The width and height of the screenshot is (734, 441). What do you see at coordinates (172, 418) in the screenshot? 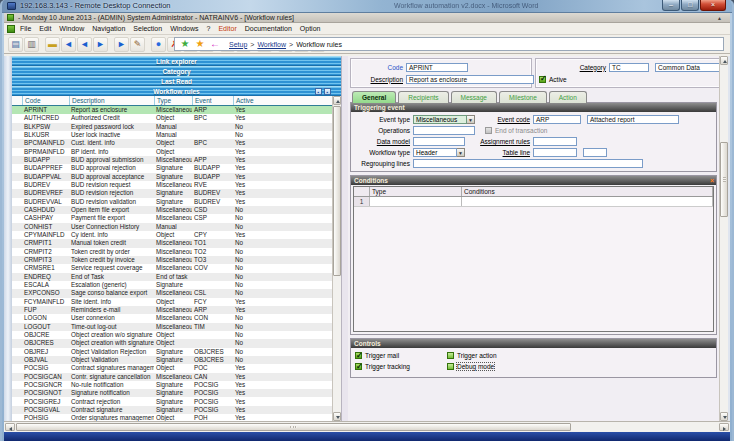
I see `table-row: POHSIGOrder signatures managementObjectP…` at bounding box center [172, 418].